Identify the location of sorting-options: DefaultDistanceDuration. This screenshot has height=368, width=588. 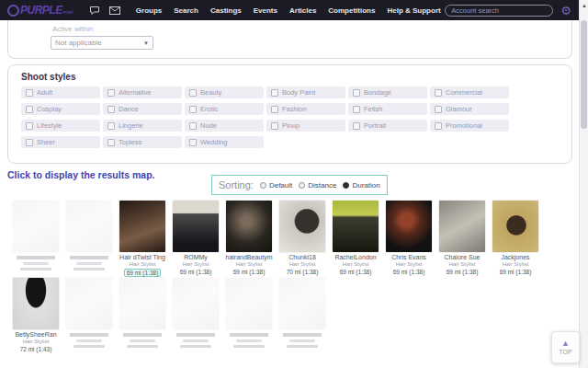
(320, 186).